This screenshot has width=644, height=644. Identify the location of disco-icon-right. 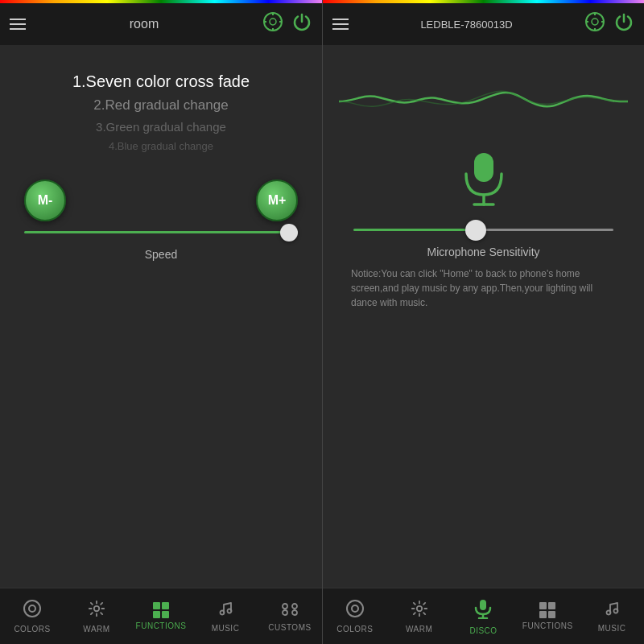
(483, 610).